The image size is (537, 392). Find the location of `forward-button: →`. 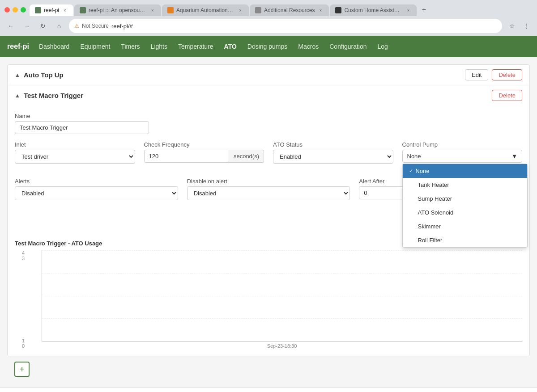

forward-button: → is located at coordinates (27, 26).